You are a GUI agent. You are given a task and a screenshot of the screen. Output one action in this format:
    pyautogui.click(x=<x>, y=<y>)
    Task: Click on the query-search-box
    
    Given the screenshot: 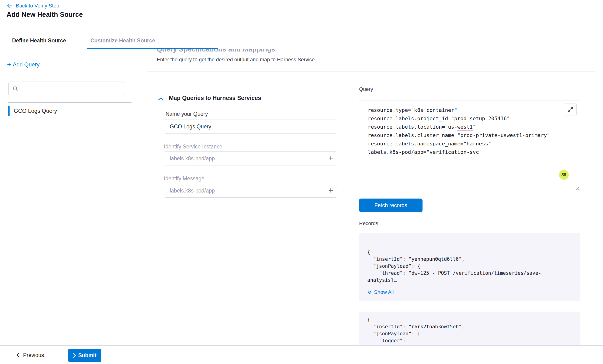 What is the action you would take?
    pyautogui.click(x=67, y=89)
    